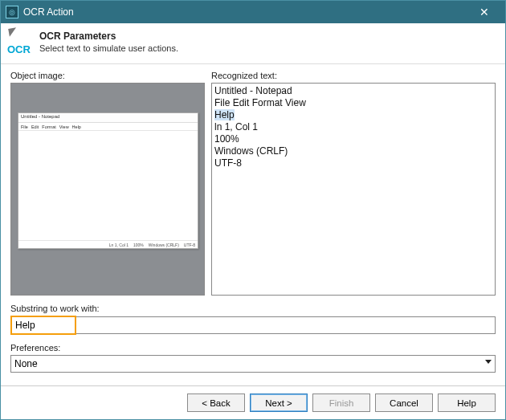 This screenshot has width=506, height=420. I want to click on thumb-menu-item: Format, so click(48, 127).